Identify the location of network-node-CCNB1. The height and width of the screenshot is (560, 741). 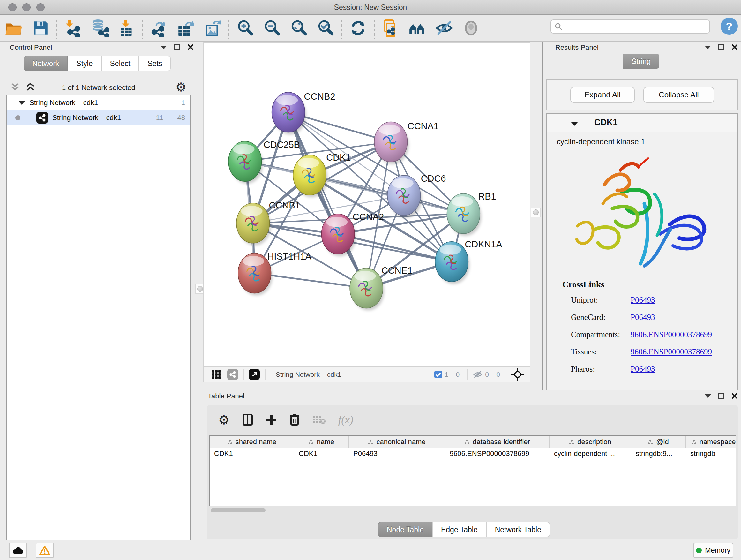
(254, 225).